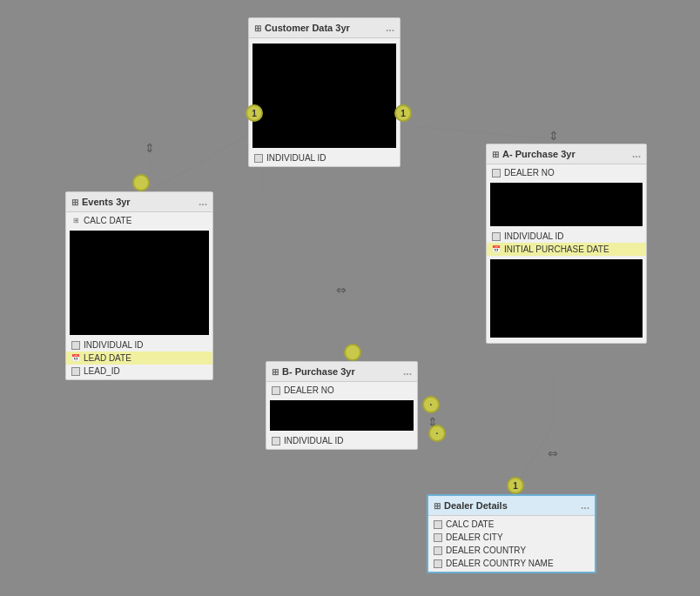  What do you see at coordinates (512, 524) in the screenshot?
I see `dealer-calc-date-row: CALC DATE` at bounding box center [512, 524].